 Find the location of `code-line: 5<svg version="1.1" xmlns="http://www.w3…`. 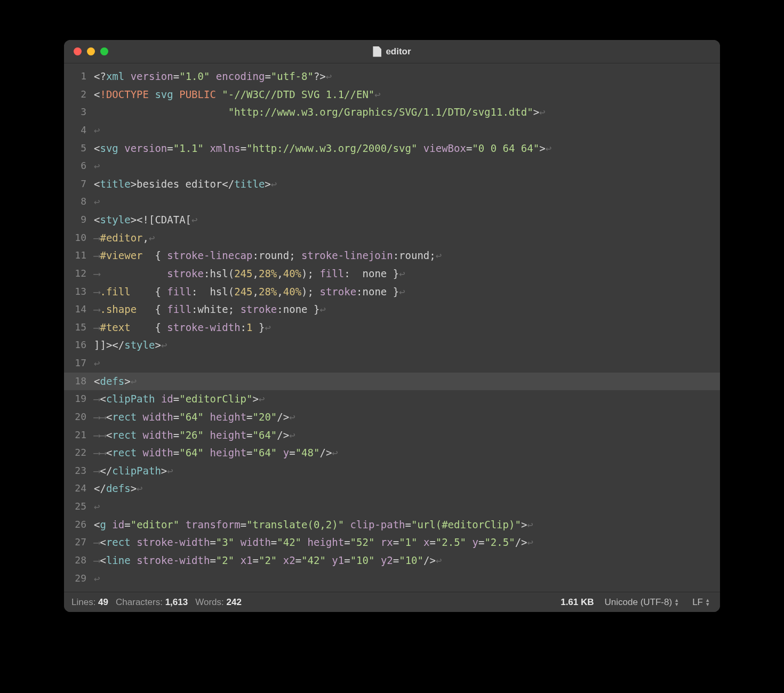

code-line: 5<svg version="1.1" xmlns="http://www.w3… is located at coordinates (392, 149).